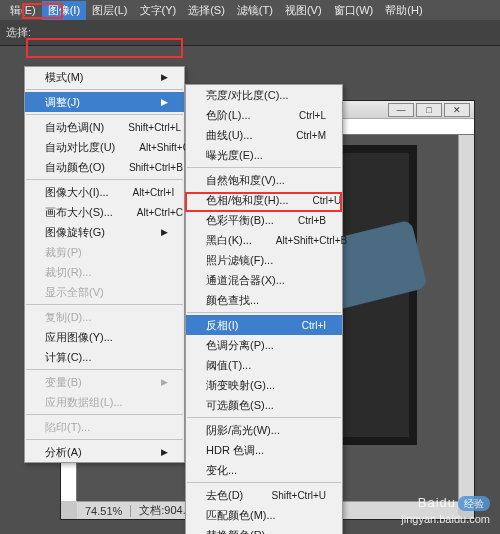 Image resolution: width=500 pixels, height=534 pixels. Describe the element at coordinates (264, 385) in the screenshot. I see `menu-item: 渐变映射(G)...` at that location.